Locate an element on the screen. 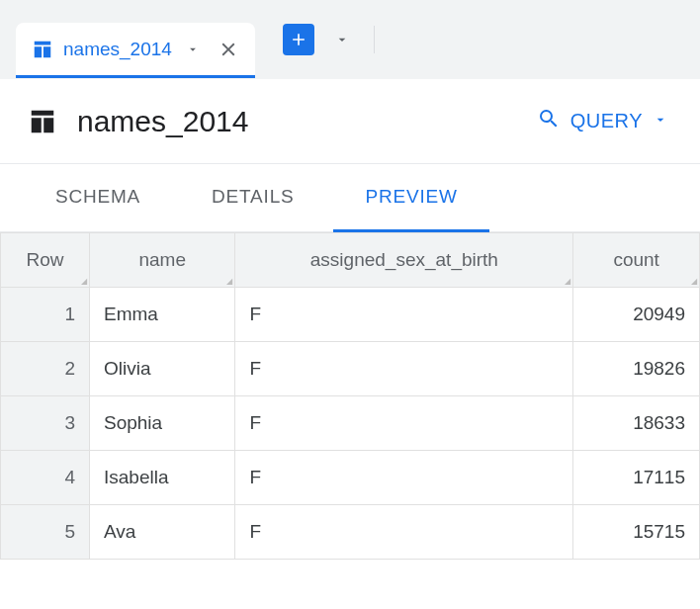  cell-name: Sophia is located at coordinates (162, 423).